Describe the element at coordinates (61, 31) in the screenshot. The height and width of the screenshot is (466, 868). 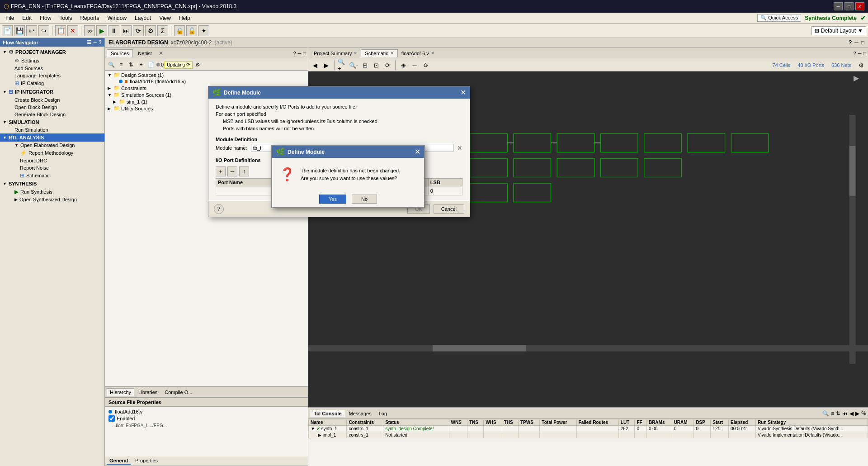
I see `copy-btn: 📋` at that location.